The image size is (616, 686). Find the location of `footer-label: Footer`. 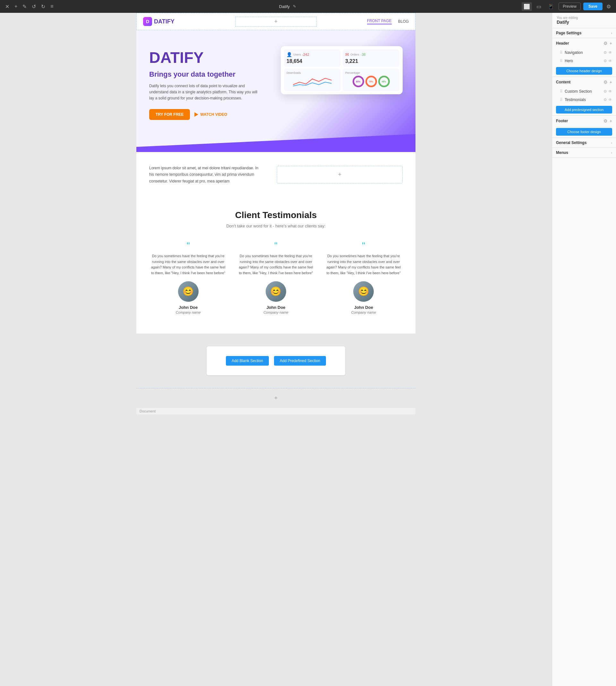

footer-label: Footer is located at coordinates (562, 121).